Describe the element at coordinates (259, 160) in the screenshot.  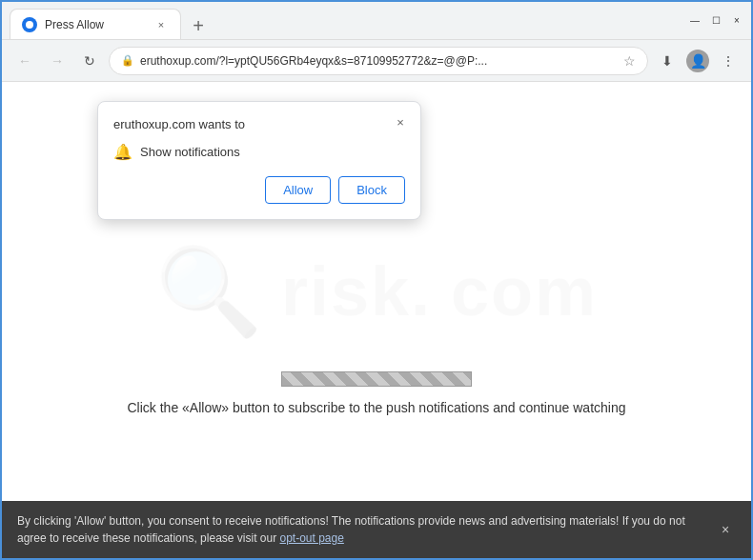
I see `notification-popup: × eruthoxup.com wants to 🔔 Show notifica…` at that location.